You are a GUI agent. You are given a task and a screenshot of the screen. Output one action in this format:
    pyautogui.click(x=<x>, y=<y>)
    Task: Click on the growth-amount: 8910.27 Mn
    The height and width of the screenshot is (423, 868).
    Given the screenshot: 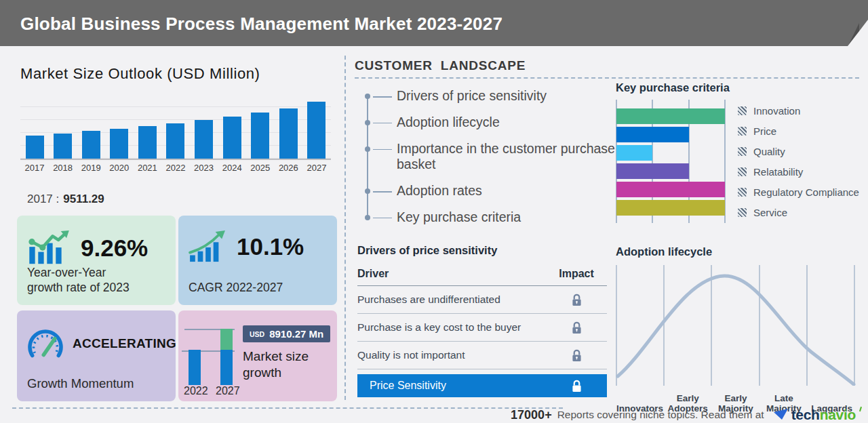 What is the action you would take?
    pyautogui.click(x=296, y=334)
    